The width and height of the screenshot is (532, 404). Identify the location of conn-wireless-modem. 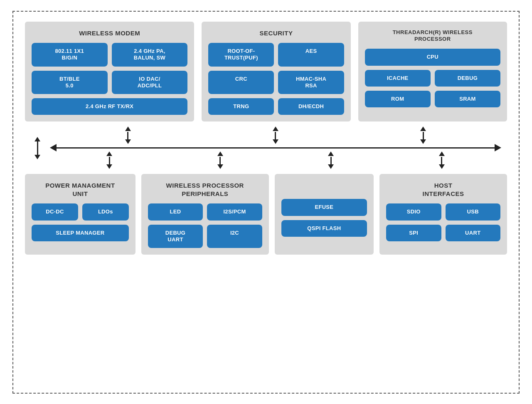
(128, 135).